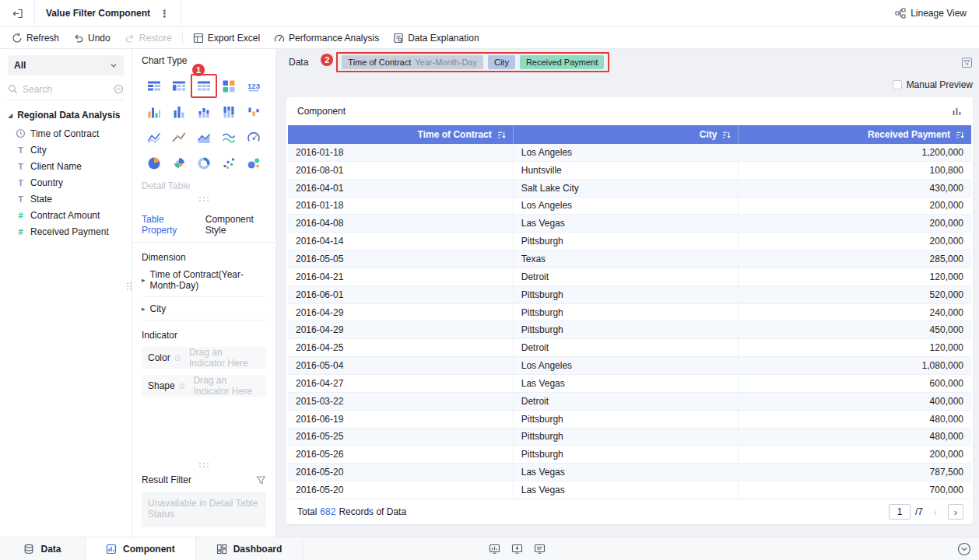  Describe the element at coordinates (261, 481) in the screenshot. I see `funnel-icon` at that location.